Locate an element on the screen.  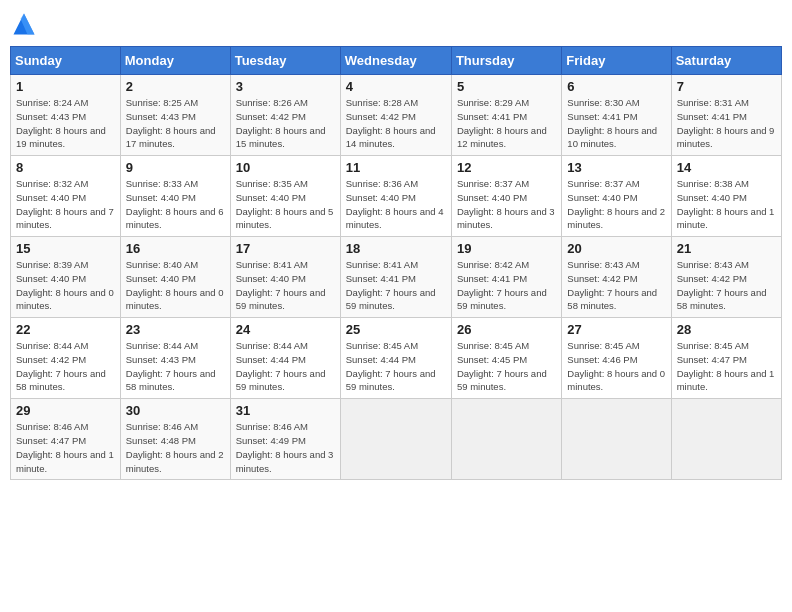
calendar-cell: 17Sunrise: 8:41 AMSunset: 4:40 PMDayligh… is located at coordinates (285, 278).